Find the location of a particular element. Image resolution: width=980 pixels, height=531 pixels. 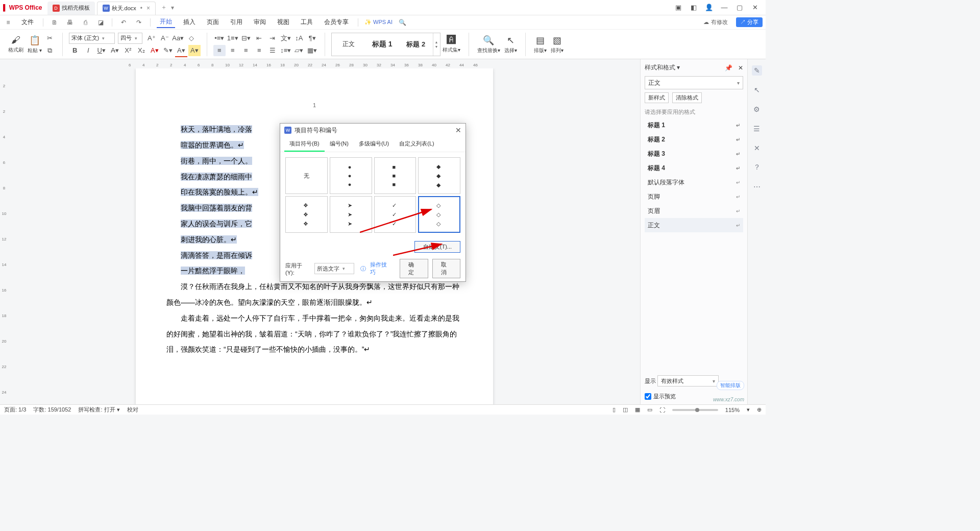

pointer-icon: ↖ is located at coordinates (757, 90).